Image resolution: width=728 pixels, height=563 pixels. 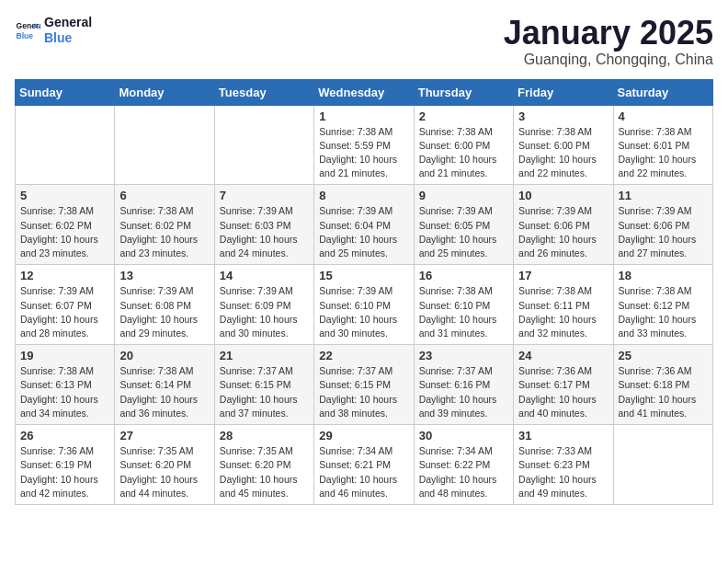 I want to click on svg-text: Blue, so click(x=26, y=35).